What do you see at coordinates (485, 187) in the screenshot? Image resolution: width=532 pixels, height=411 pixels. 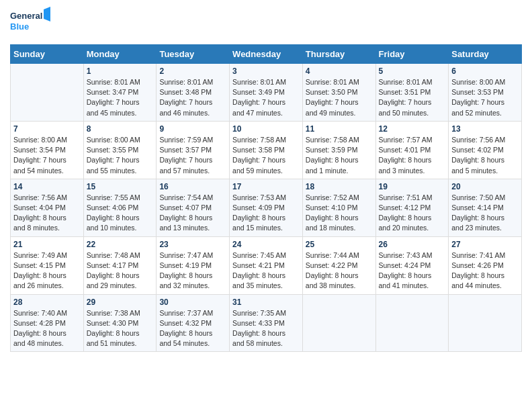 I see `day-number: 20` at bounding box center [485, 187].